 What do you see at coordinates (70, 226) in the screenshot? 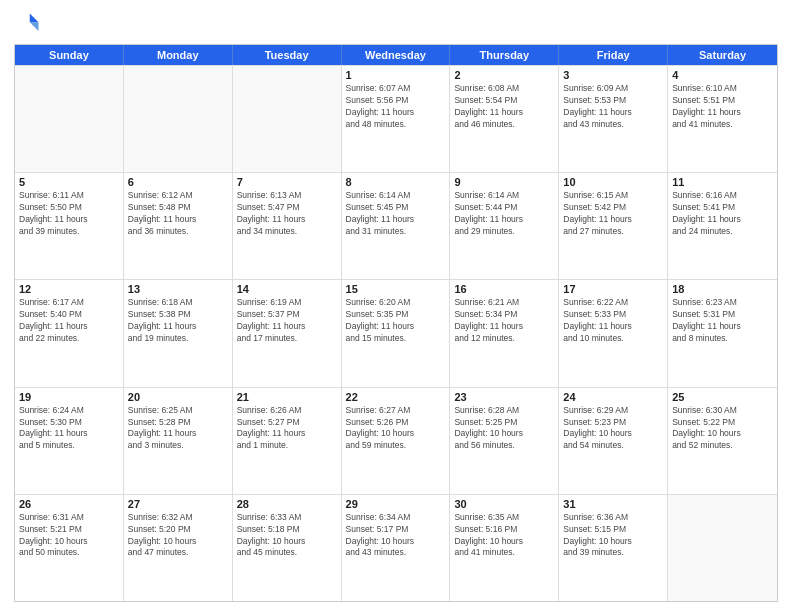
I see `day-cell-5: 5Sunrise: 6:11 AM Sunset: 5:50 PM Daylig…` at bounding box center [70, 226].